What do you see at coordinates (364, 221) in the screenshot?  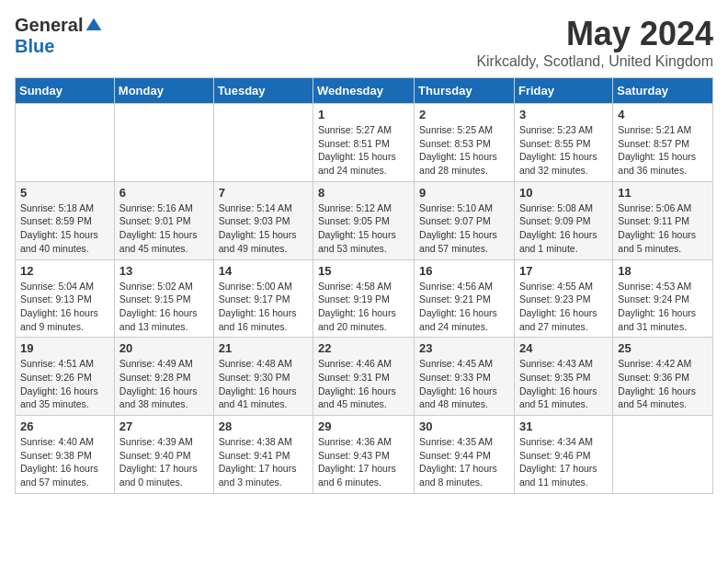 I see `calendar-week-row: 5Sunrise: 5:18 AMSunset: 8:59 PMDaylight…` at bounding box center [364, 221].